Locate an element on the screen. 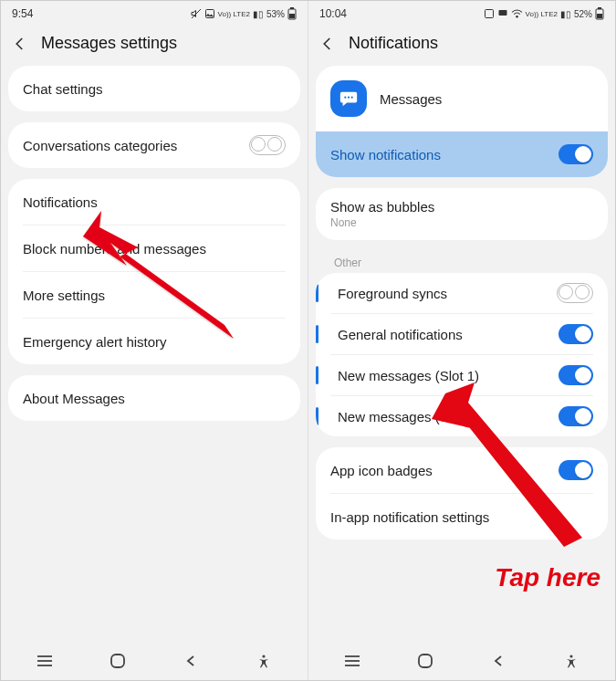  card-last: App icon badges In-app notification sett… is located at coordinates (462, 493).